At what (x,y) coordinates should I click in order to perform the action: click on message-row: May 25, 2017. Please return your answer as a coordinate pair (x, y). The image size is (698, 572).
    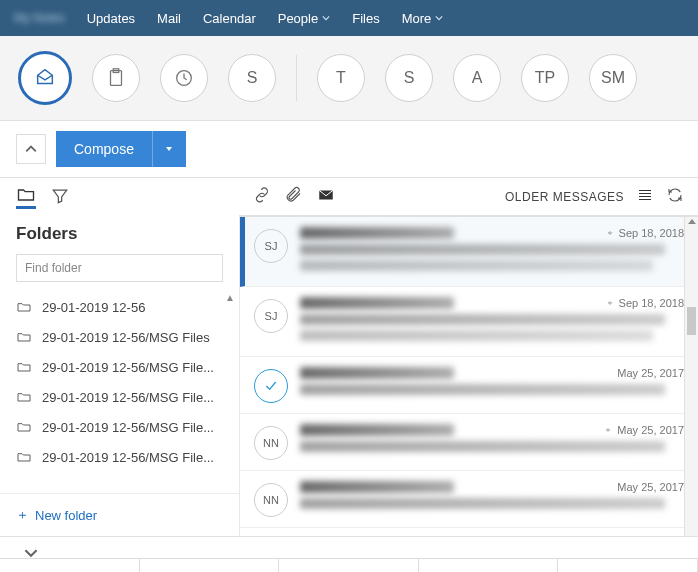
    Looking at the image, I should click on (469, 386).